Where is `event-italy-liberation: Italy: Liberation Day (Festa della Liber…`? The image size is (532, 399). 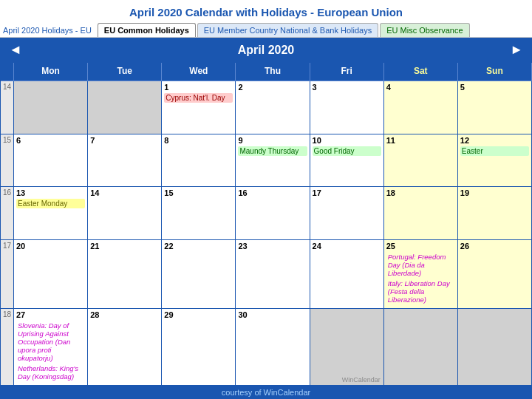
event-italy-liberation: Italy: Liberation Day (Festa della Liber… is located at coordinates (421, 291).